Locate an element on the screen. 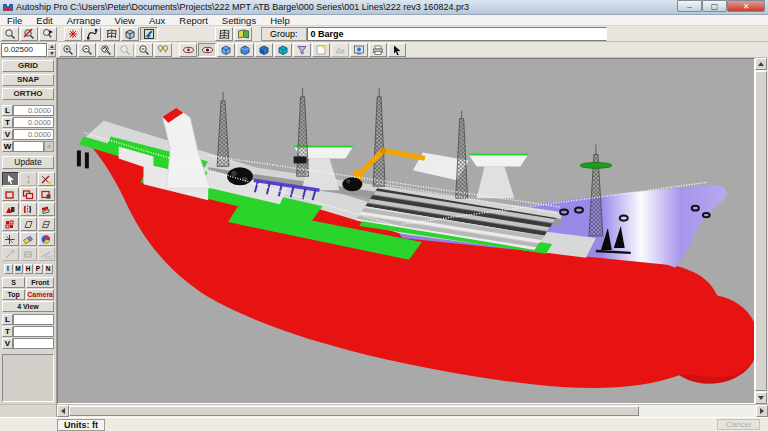 The width and height of the screenshot is (768, 431). scroll-down-icon is located at coordinates (761, 398).